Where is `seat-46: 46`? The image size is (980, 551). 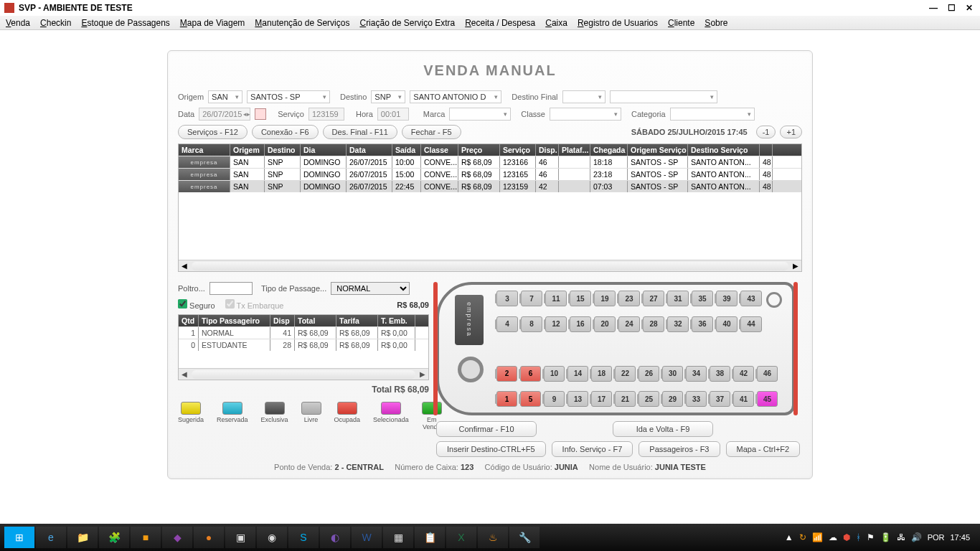 seat-46: 46 is located at coordinates (768, 374).